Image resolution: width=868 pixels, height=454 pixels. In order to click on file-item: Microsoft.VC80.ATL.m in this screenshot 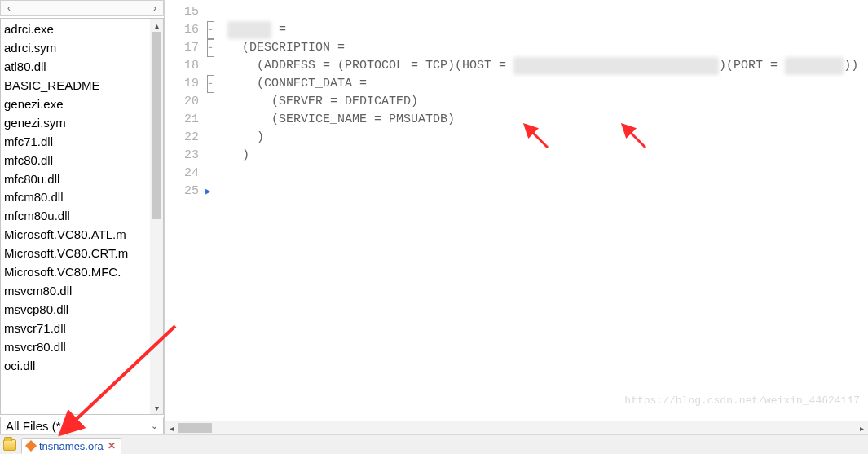, I will do `click(77, 235)`.